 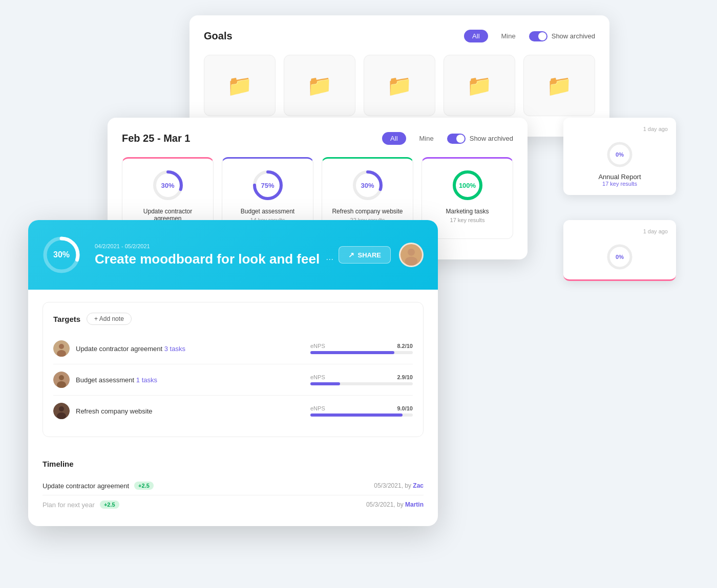 I want to click on goals-filter-all: All, so click(x=476, y=36).